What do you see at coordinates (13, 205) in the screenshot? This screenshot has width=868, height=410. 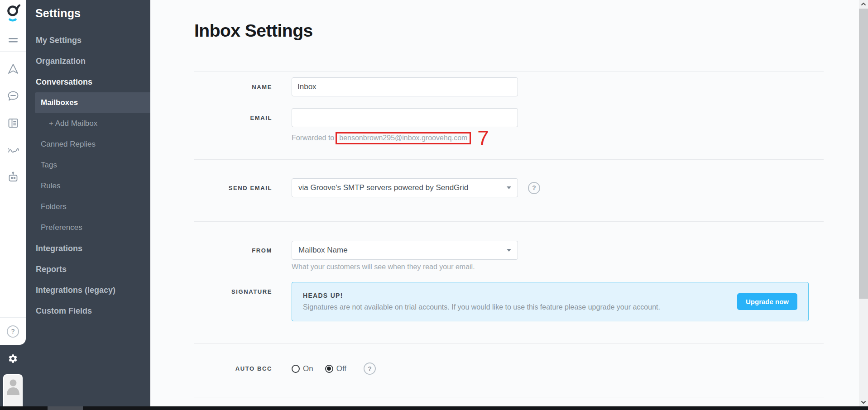 I see `icon-rail: ?` at bounding box center [13, 205].